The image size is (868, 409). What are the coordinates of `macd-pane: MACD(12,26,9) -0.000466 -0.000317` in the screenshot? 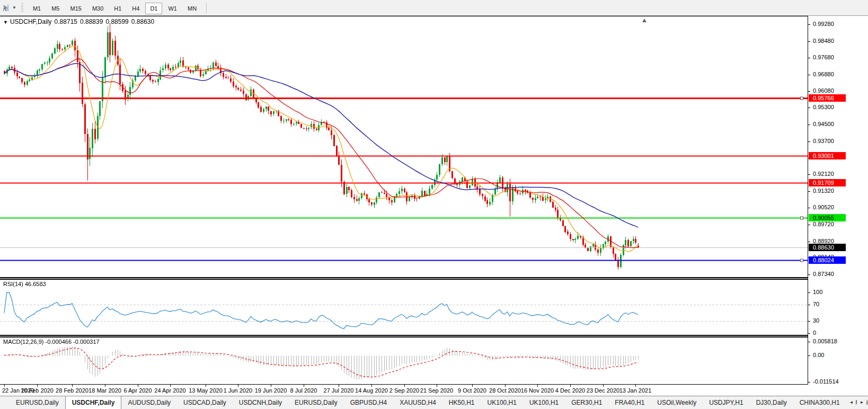 It's located at (404, 361).